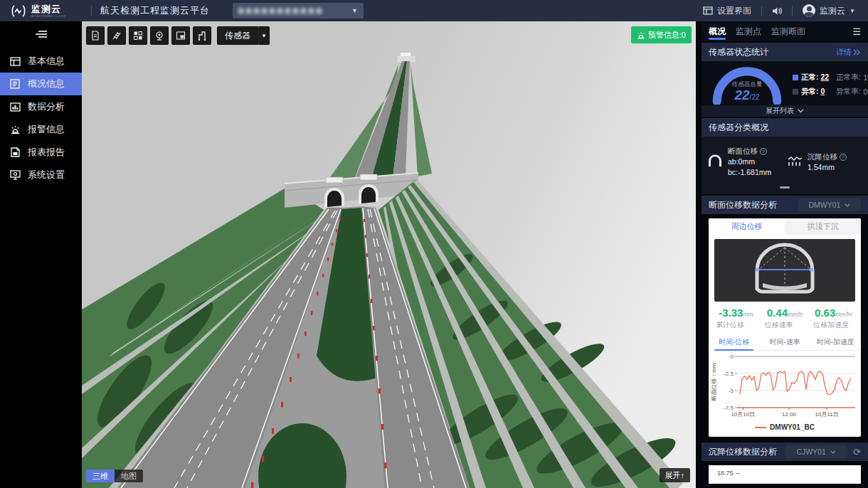 The image size is (868, 488). What do you see at coordinates (785, 52) in the screenshot?
I see `sensor-stats-header: 传感器状态统计 详情` at bounding box center [785, 52].